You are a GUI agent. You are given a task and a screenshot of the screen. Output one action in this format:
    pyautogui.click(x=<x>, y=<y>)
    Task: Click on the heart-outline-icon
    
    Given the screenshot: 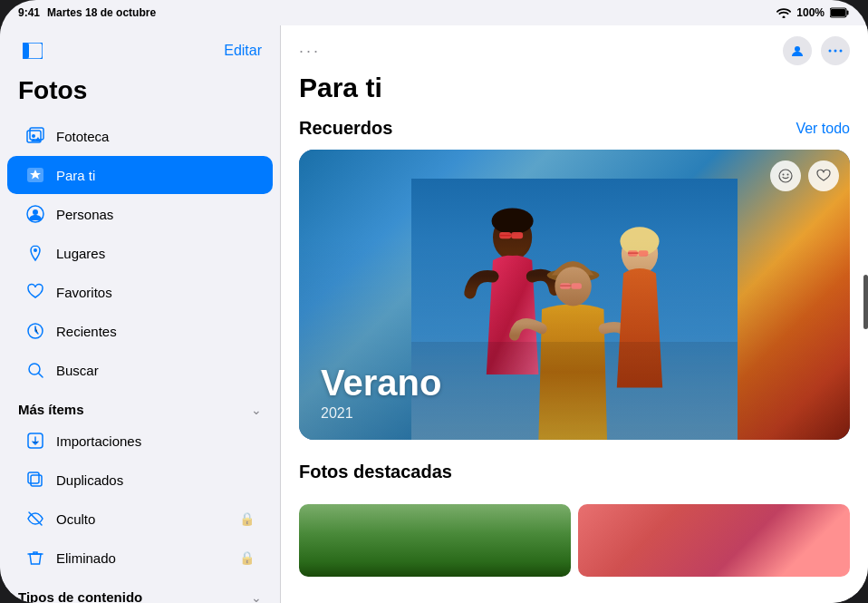 What is the action you would take?
    pyautogui.click(x=824, y=176)
    